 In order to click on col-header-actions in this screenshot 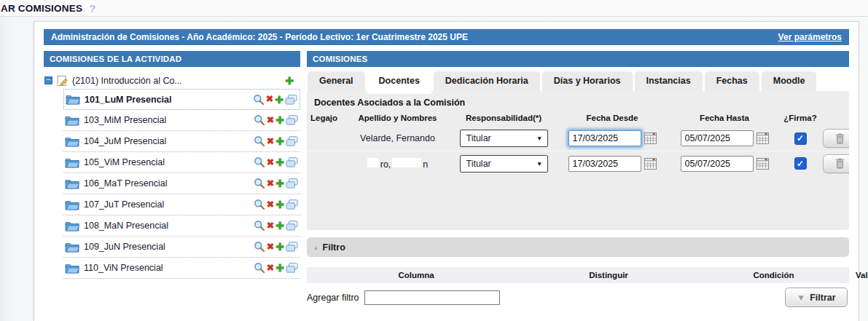, I will do `click(836, 119)`.